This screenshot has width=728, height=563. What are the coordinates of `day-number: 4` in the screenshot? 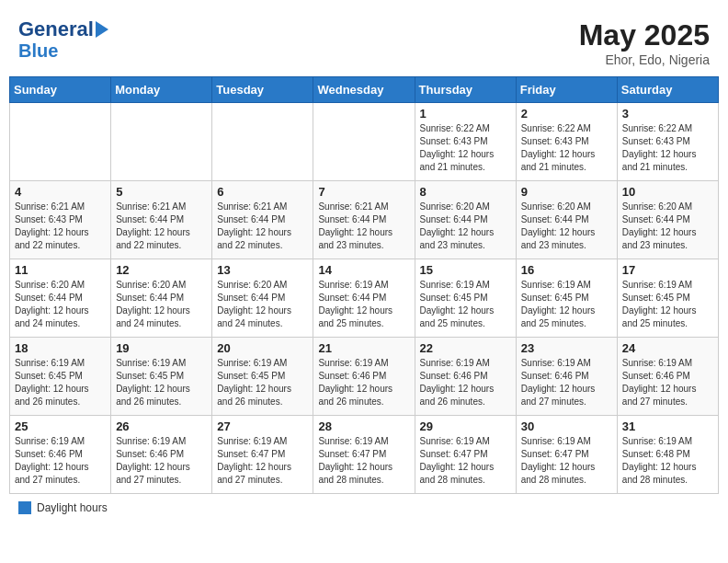 It's located at (61, 191).